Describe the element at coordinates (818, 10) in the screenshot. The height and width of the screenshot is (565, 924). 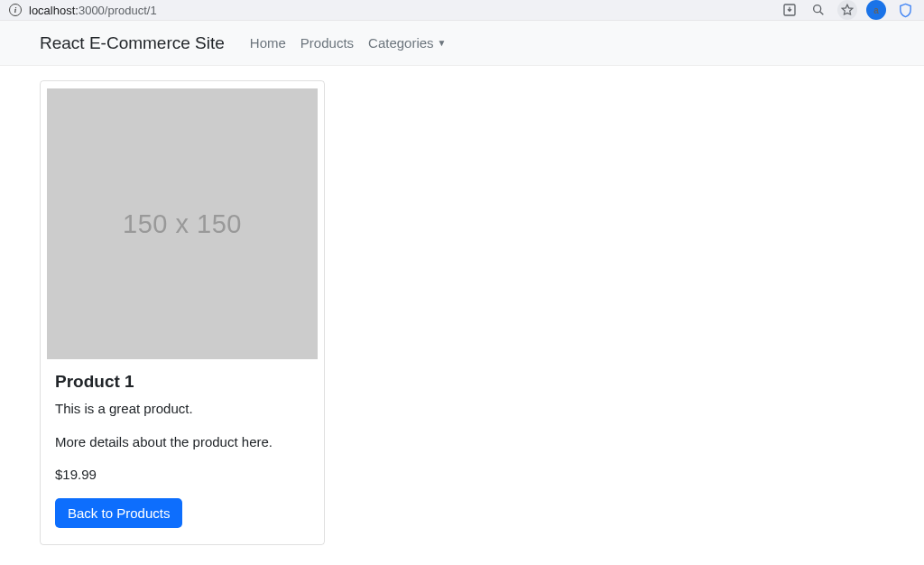
I see `zoom-icon` at that location.